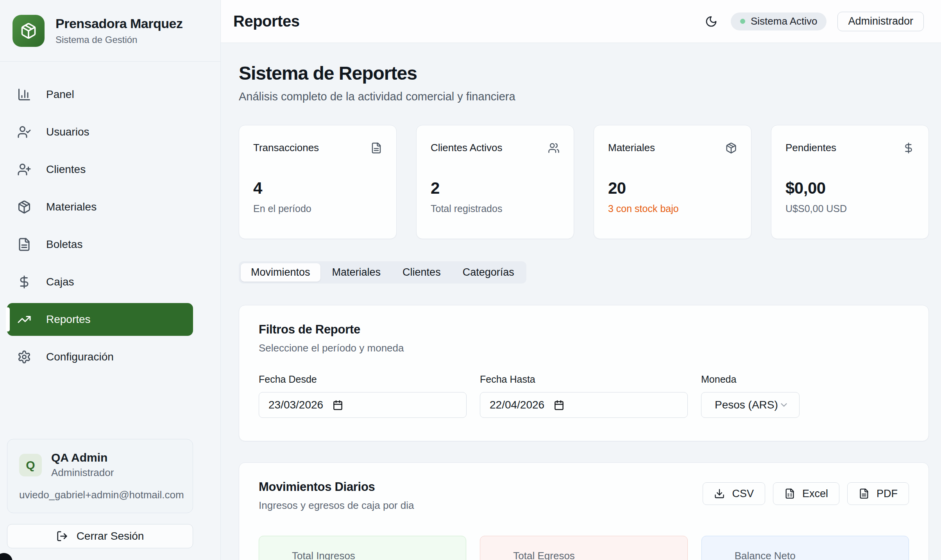 This screenshot has width=941, height=560. I want to click on stat-sub: Total registrados, so click(495, 209).